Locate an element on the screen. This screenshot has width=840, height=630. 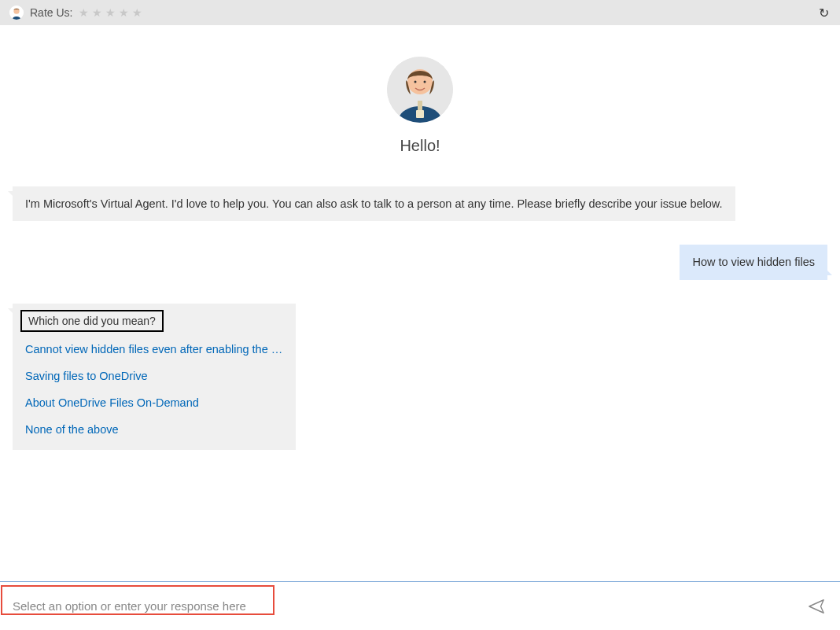
refresh-icon: ↻ is located at coordinates (824, 13).